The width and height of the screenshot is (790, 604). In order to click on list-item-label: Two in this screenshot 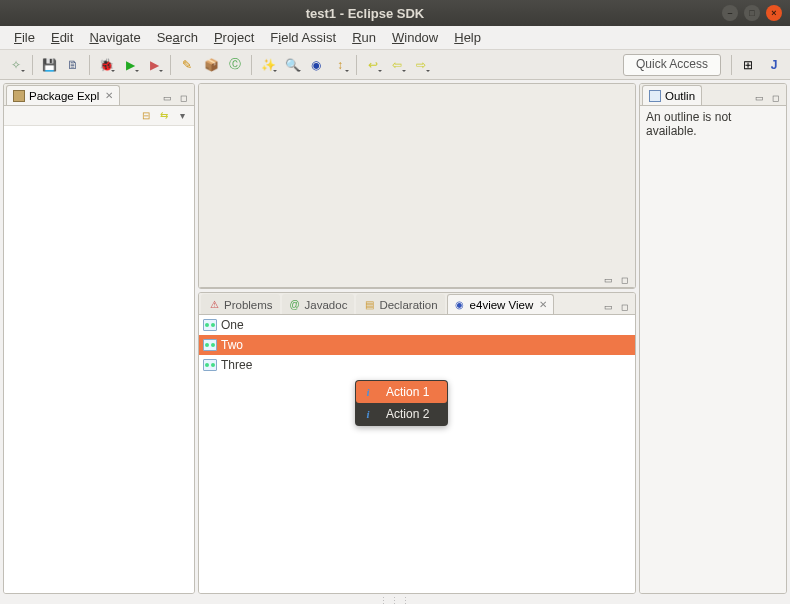, I will do `click(232, 345)`.